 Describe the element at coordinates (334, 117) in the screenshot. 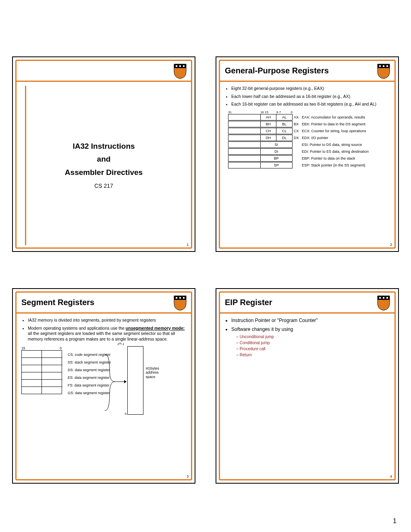

I see `reg-desc: EAX: Accumulator for operands, results` at that location.